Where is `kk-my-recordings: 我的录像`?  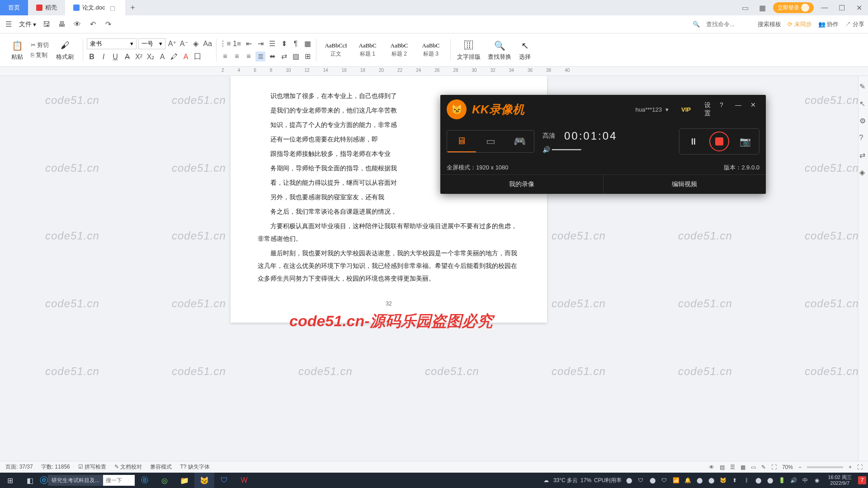 kk-my-recordings: 我的录像 is located at coordinates (522, 184).